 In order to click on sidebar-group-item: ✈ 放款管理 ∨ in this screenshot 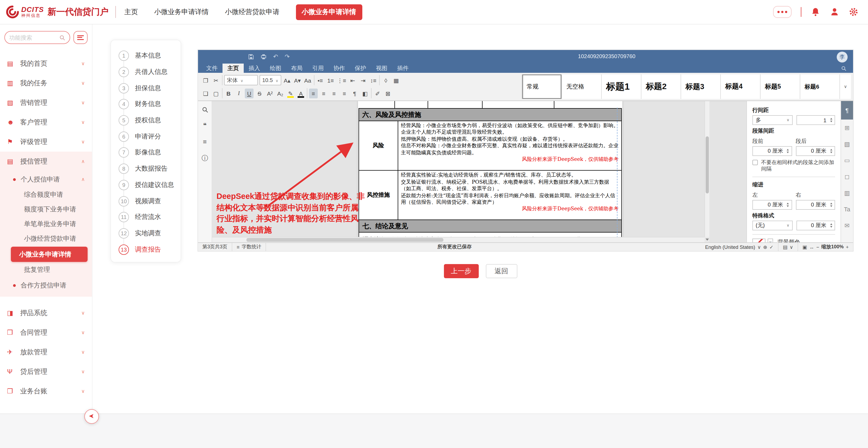, I will do `click(46, 352)`.